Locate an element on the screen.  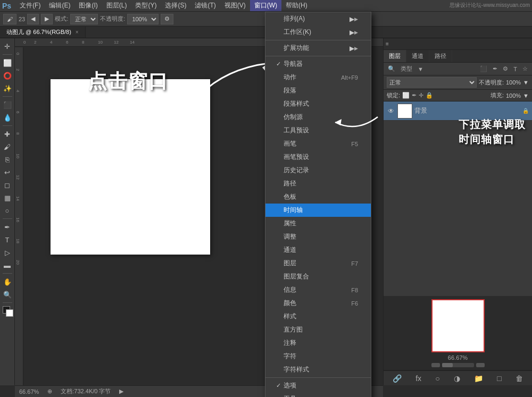
eraser-tool: ◻ is located at coordinates (7, 185).